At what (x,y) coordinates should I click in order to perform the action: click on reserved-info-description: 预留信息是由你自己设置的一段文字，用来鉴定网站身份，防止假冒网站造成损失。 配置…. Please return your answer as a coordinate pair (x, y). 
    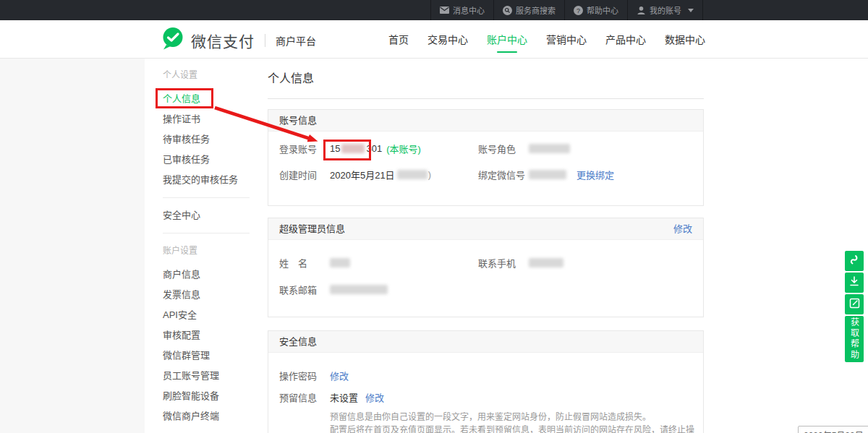
    Looking at the image, I should click on (486, 422).